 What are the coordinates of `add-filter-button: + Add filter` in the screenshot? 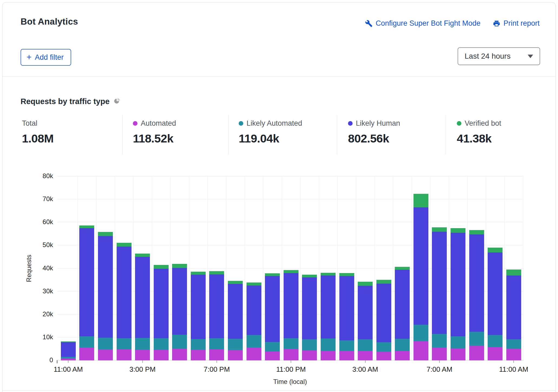 It's located at (46, 57).